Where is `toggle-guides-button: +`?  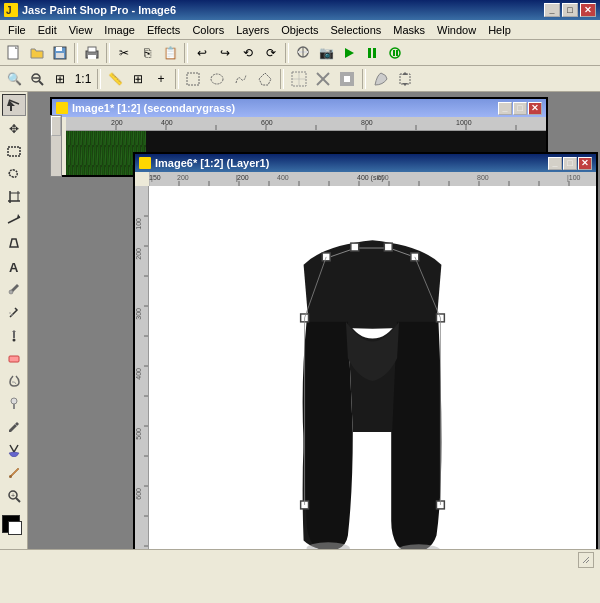 toggle-guides-button: + is located at coordinates (161, 79).